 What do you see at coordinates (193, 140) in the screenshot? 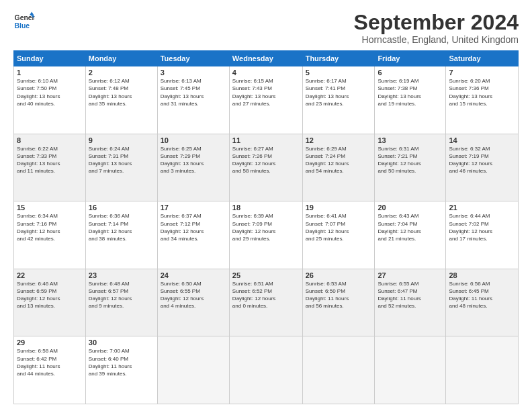
I see `day-number: 10` at bounding box center [193, 140].